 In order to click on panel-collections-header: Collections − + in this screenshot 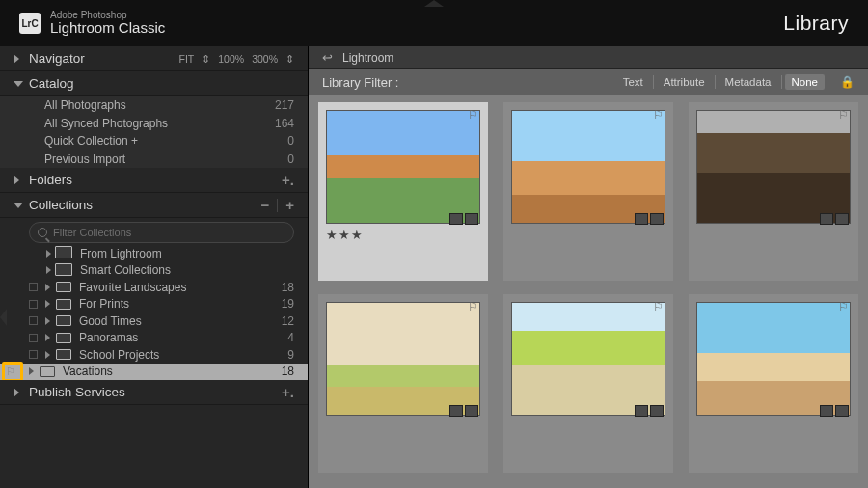, I will do `click(154, 205)`.